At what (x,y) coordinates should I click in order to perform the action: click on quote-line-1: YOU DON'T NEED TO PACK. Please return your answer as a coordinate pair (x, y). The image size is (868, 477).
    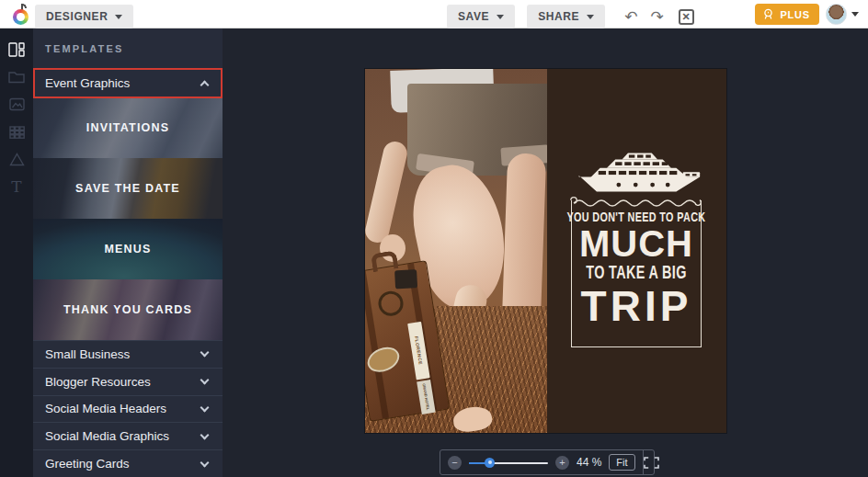
    Looking at the image, I should click on (636, 217).